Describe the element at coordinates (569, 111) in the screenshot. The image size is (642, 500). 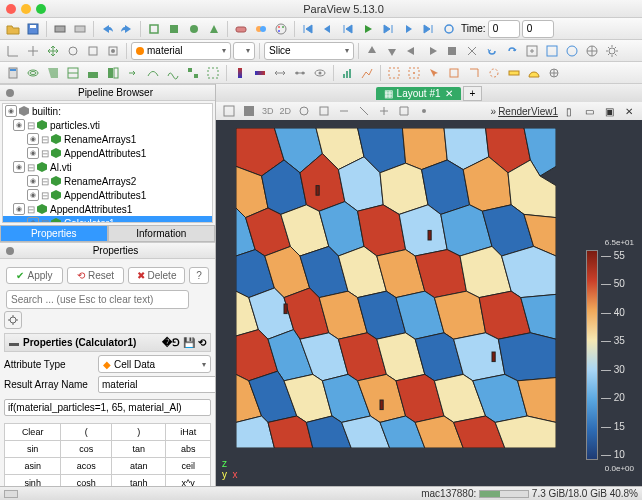
I see `split-h-button: ▯` at that location.